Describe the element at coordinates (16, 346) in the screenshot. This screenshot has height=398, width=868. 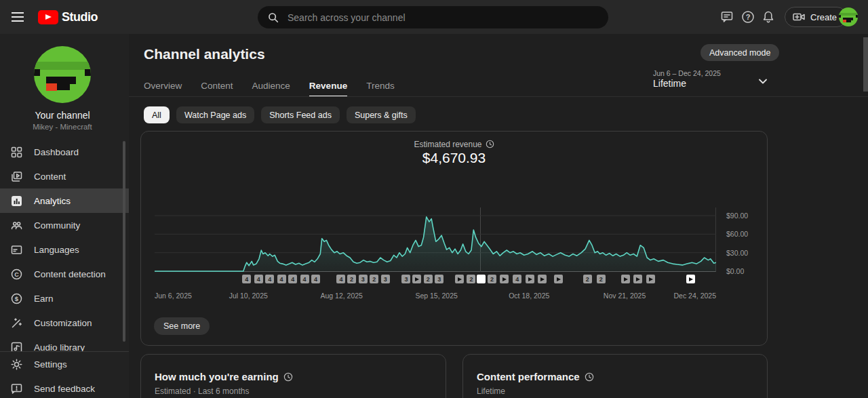
I see `audio-library-icon` at that location.